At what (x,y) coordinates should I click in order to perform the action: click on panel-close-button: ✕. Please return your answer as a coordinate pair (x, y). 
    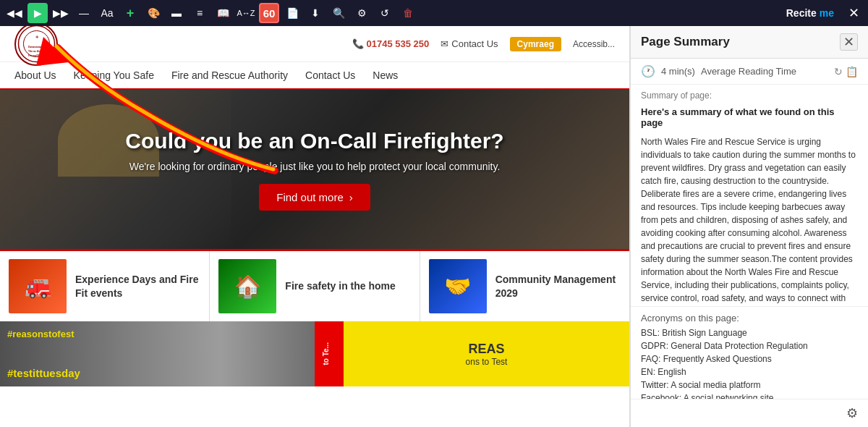
    Looking at the image, I should click on (849, 42).